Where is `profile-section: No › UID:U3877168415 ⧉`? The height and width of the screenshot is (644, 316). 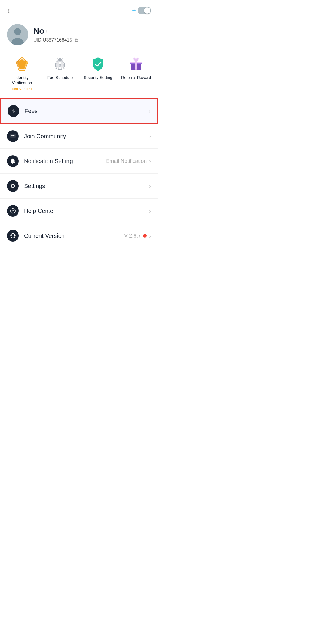 profile-section: No › UID:U3877168415 ⧉ is located at coordinates (79, 35).